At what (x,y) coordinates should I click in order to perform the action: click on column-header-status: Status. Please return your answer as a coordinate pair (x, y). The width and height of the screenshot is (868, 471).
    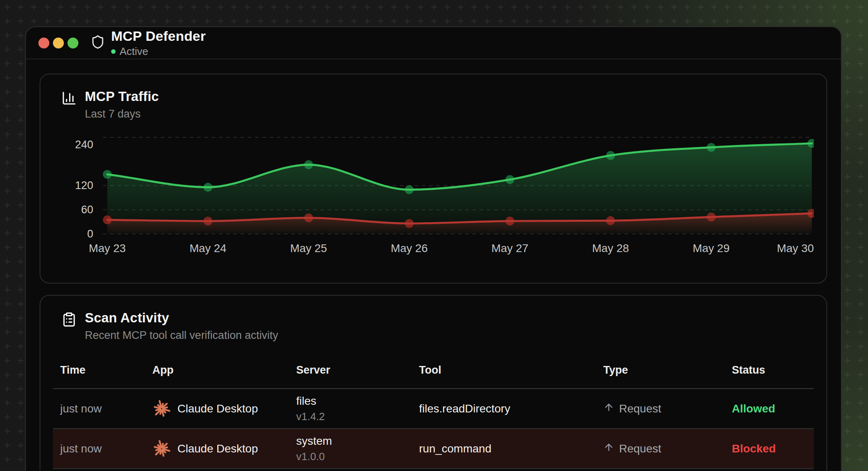
    Looking at the image, I should click on (769, 370).